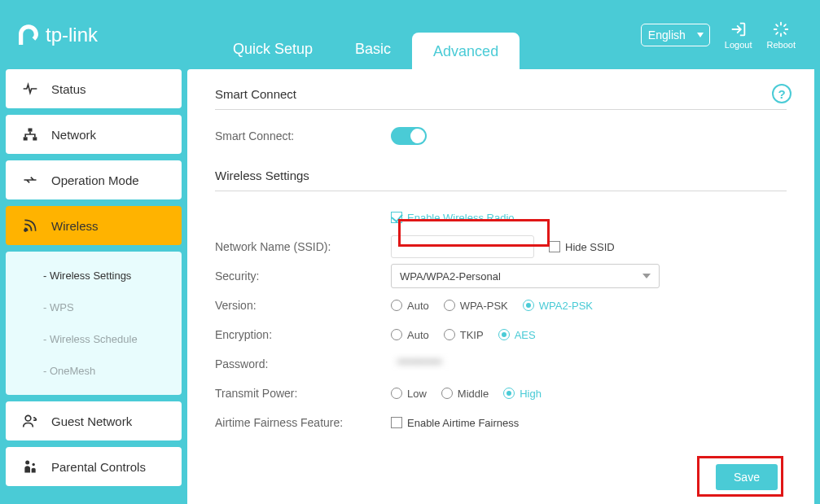 This screenshot has height=504, width=820. I want to click on help-button: ?, so click(782, 94).